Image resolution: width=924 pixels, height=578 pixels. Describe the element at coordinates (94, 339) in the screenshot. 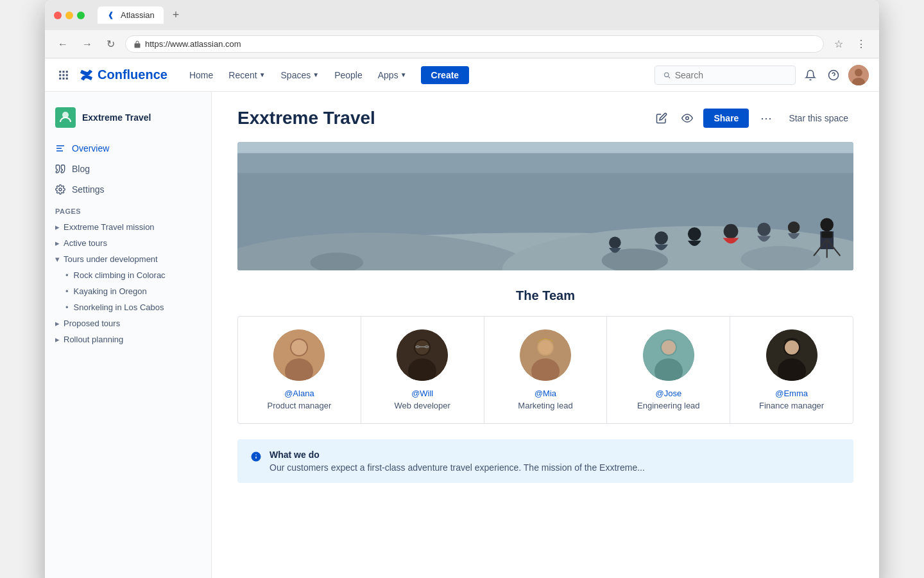

I see `page-label: Rollout planning` at that location.